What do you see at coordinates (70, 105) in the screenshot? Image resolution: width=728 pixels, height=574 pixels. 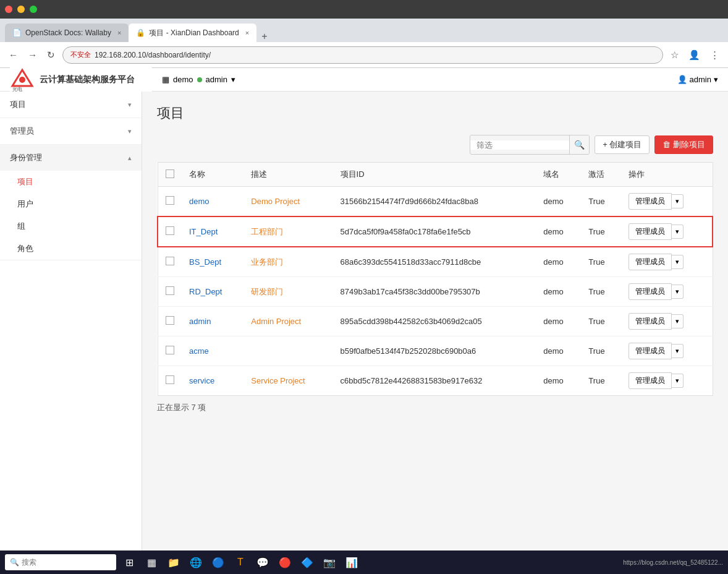 I see `nav-section-header-project: 项目 ▾` at bounding box center [70, 105].